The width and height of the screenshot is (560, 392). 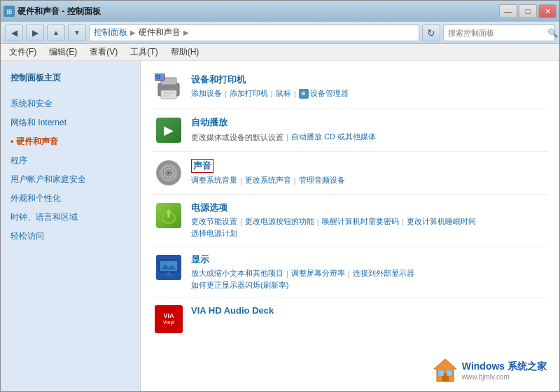 What do you see at coordinates (70, 123) in the screenshot?
I see `sidebar-item-network: 网络和 Internet` at bounding box center [70, 123].